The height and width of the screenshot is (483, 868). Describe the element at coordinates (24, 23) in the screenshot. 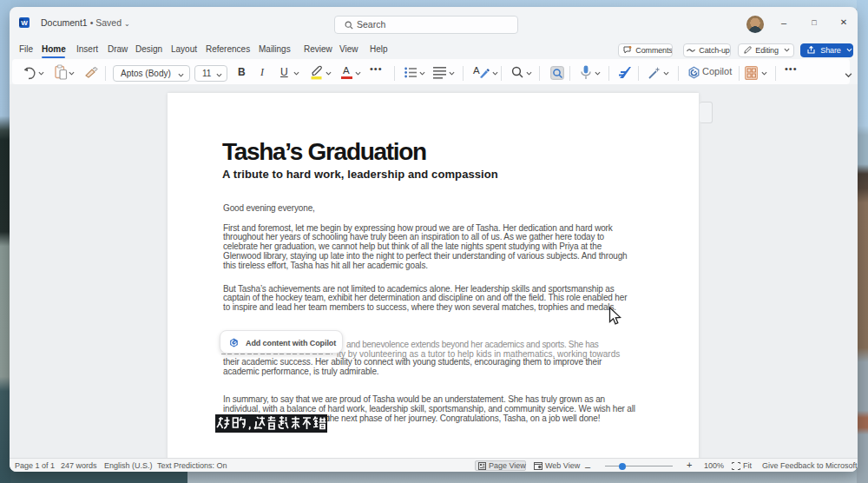

I see `svg-text: W` at that location.